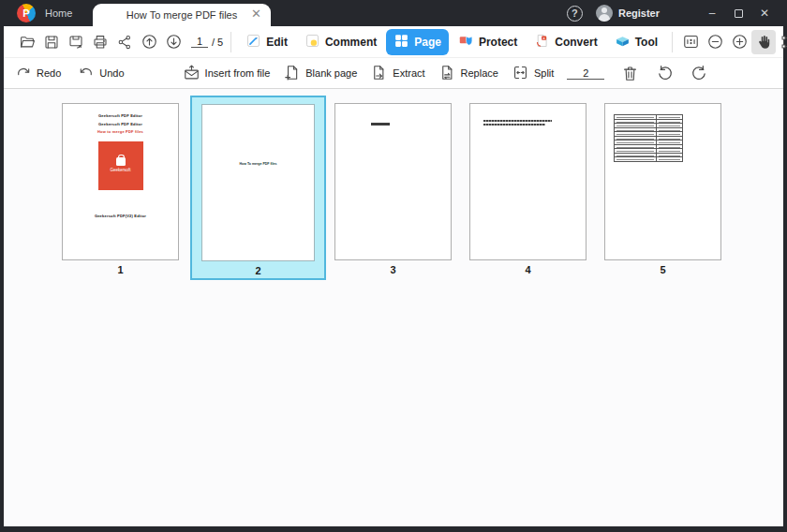  I want to click on blank-page-button: Blank page, so click(320, 73).